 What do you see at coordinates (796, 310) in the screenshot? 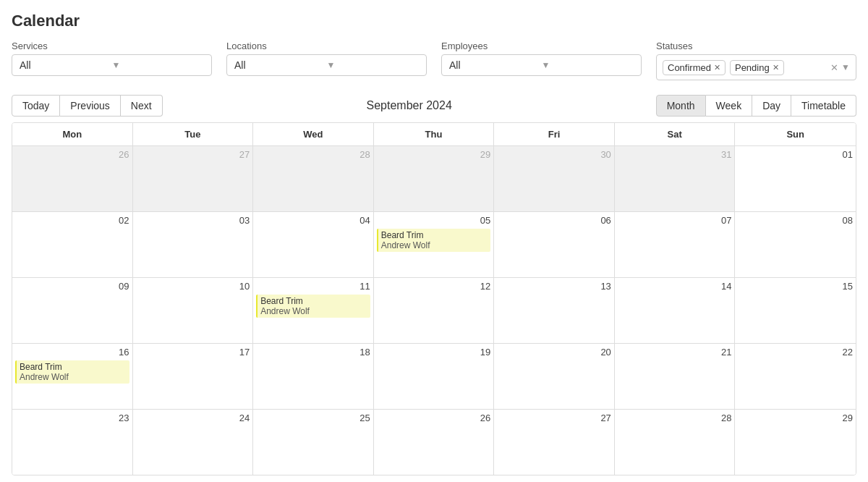
I see `cal-cell-2-6: 15` at bounding box center [796, 310].